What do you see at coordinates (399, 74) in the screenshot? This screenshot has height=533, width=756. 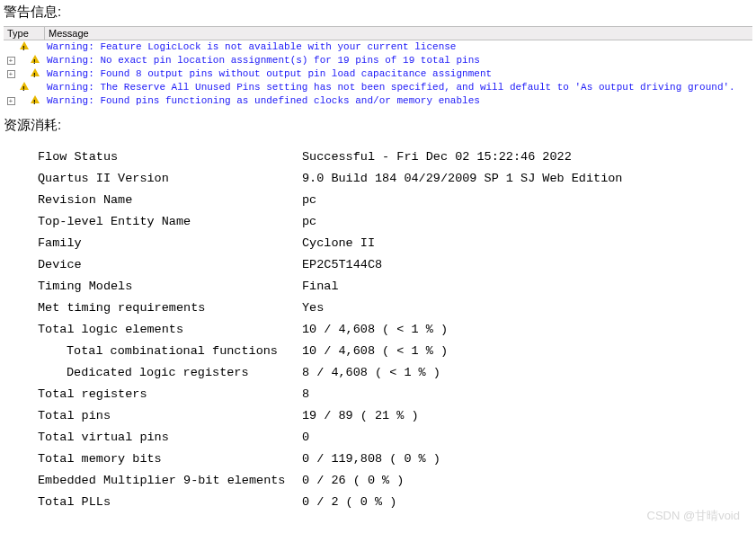 I see `message-text: Warning: Found 8 output pins without out…` at bounding box center [399, 74].